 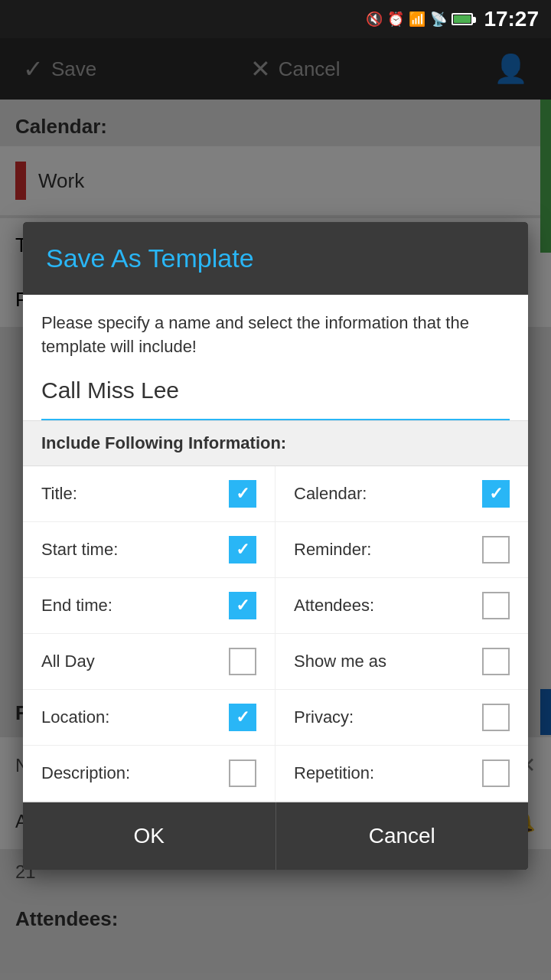 I want to click on repetition-checkbox-row: Repetition:, so click(x=402, y=773).